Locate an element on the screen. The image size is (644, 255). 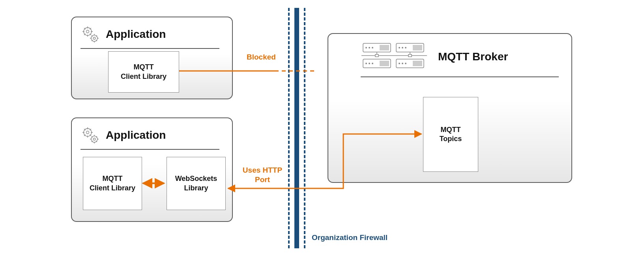
panel-application-bottom: Application MQTTClient Library WebSocket… is located at coordinates (152, 169).